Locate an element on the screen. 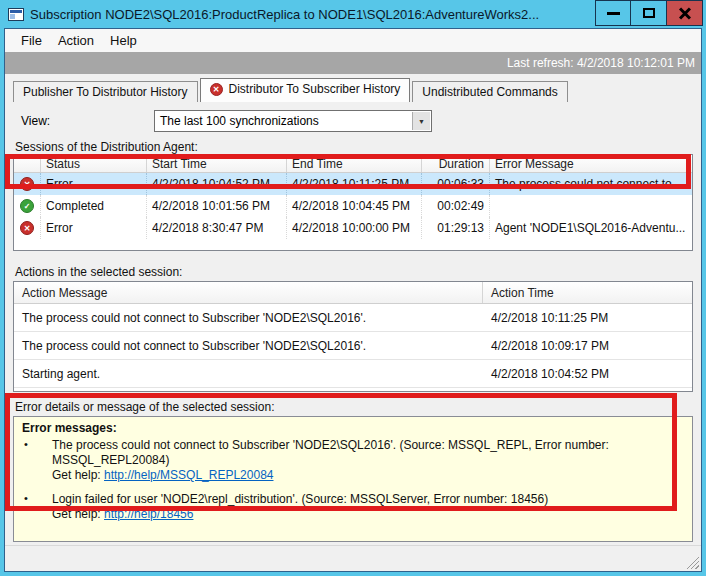  tab-label: Distributor To Subscriber History is located at coordinates (315, 89).